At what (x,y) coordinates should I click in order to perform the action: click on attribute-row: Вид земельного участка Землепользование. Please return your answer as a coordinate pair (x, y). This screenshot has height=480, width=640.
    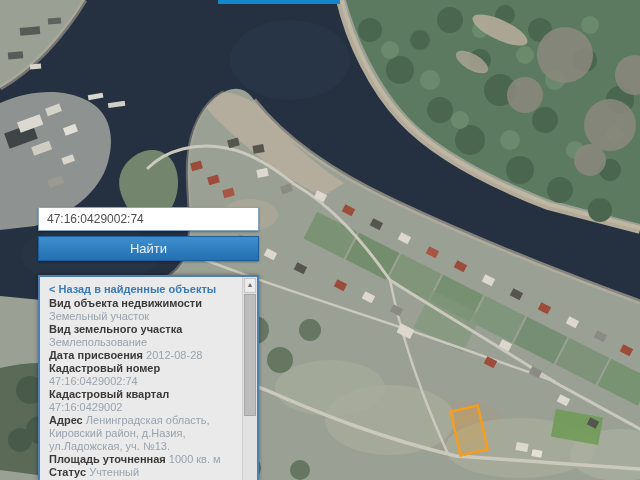
    Looking at the image, I should click on (144, 336).